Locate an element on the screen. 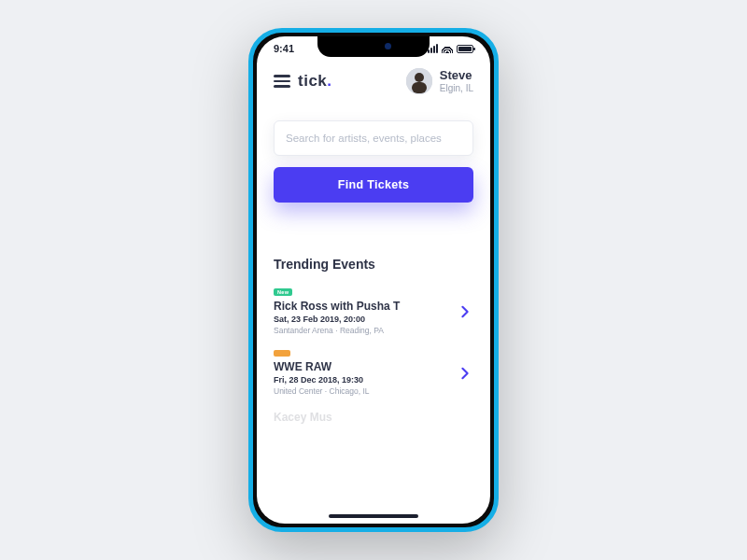  notch is located at coordinates (374, 47).